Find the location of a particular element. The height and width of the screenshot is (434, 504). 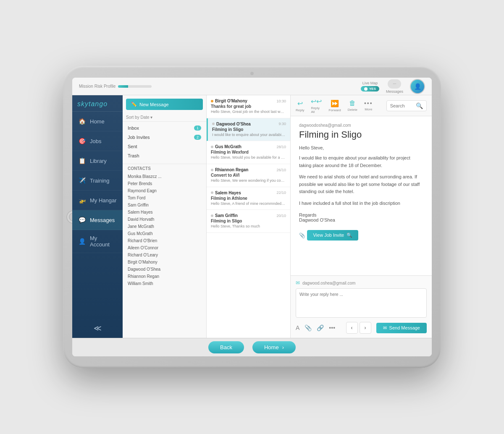

message-header-3: Rhiannon Regan 26/10 is located at coordinates (249, 170).